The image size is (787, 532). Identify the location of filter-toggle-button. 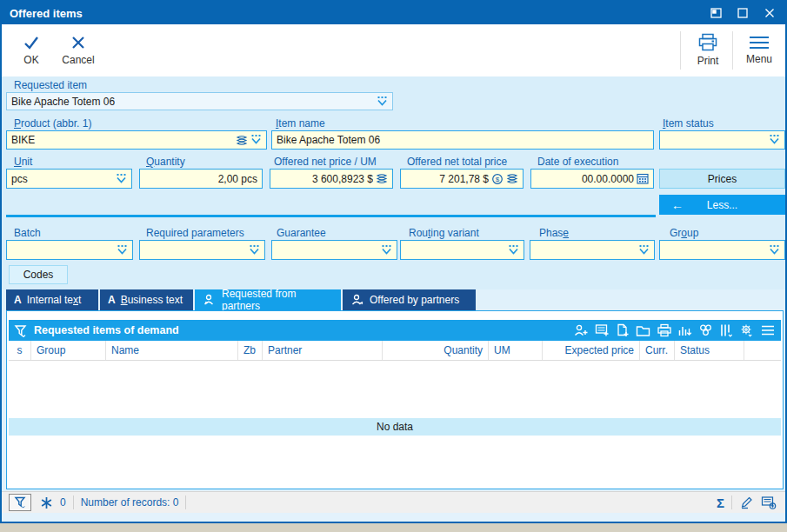
(20, 502).